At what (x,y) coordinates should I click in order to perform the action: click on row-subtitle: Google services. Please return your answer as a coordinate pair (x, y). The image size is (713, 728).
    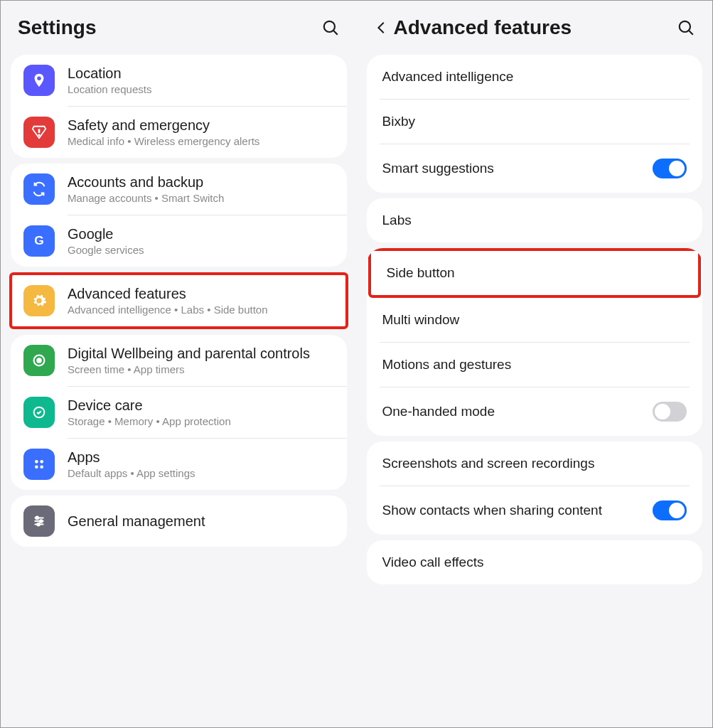
    Looking at the image, I should click on (200, 250).